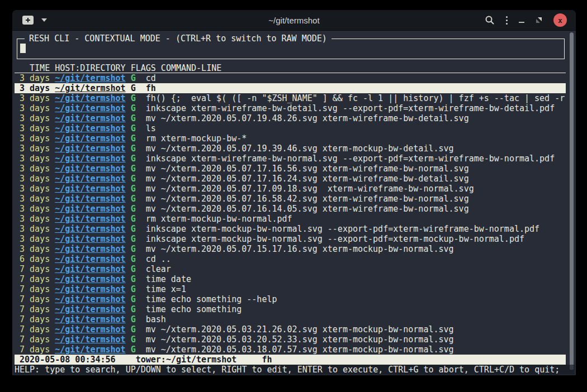 The width and height of the screenshot is (587, 392). Describe the element at coordinates (571, 201) in the screenshot. I see `scrollbar` at that location.